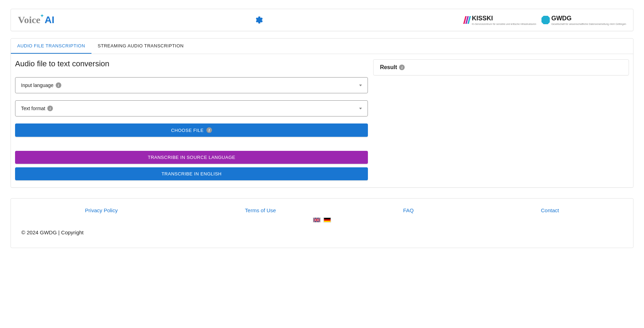 This screenshot has width=644, height=328. I want to click on gwdg-label: GWDG, so click(589, 18).